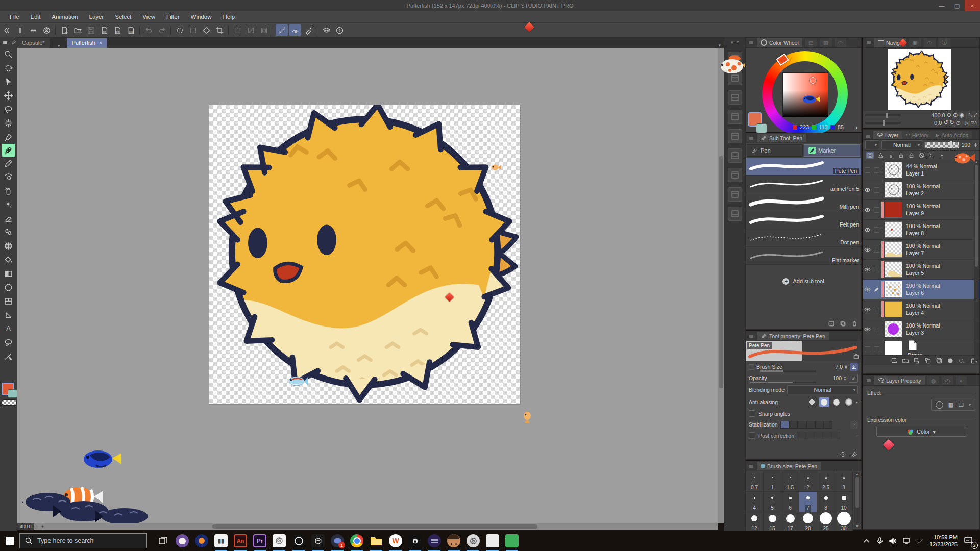 Image resolution: width=980 pixels, height=551 pixels. What do you see at coordinates (97, 17) in the screenshot?
I see `menu-layer: Layer` at bounding box center [97, 17].